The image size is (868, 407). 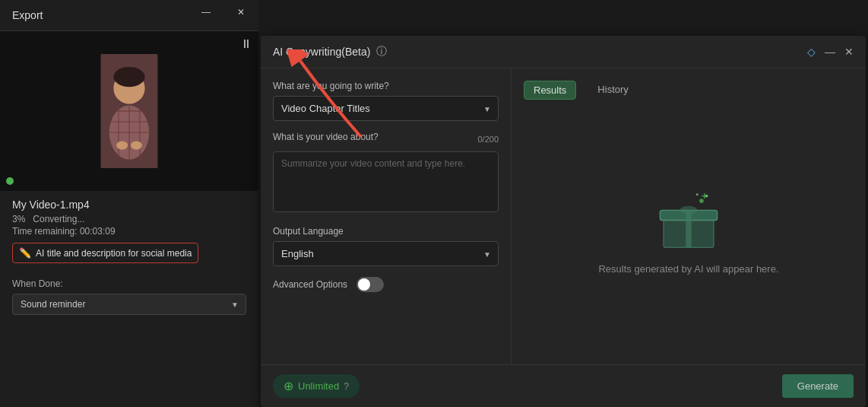 I want to click on ai-badge-text: AI title and description for social medi…, so click(x=114, y=253).